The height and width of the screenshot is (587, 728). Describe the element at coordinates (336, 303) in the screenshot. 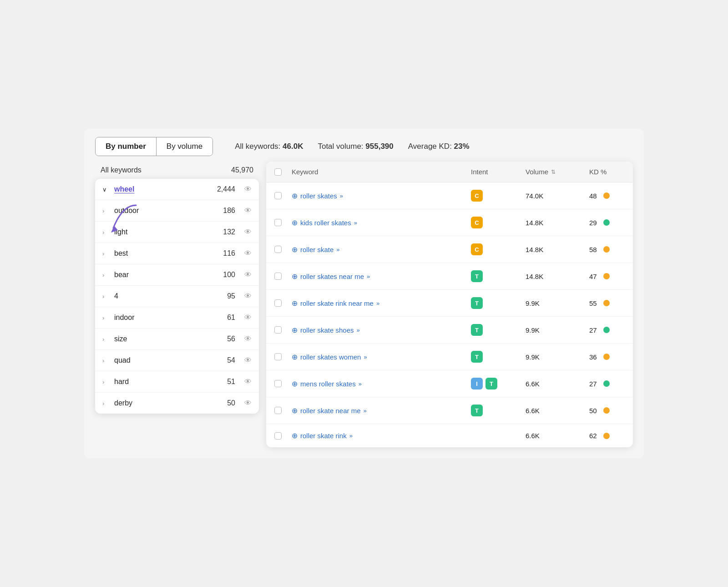

I see `keyword-link: ⊕ roller skate rink near me »` at that location.